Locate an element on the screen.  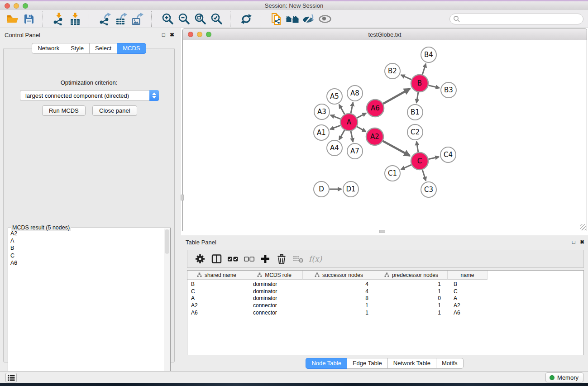
graph-node-A7: A7 is located at coordinates (355, 151).